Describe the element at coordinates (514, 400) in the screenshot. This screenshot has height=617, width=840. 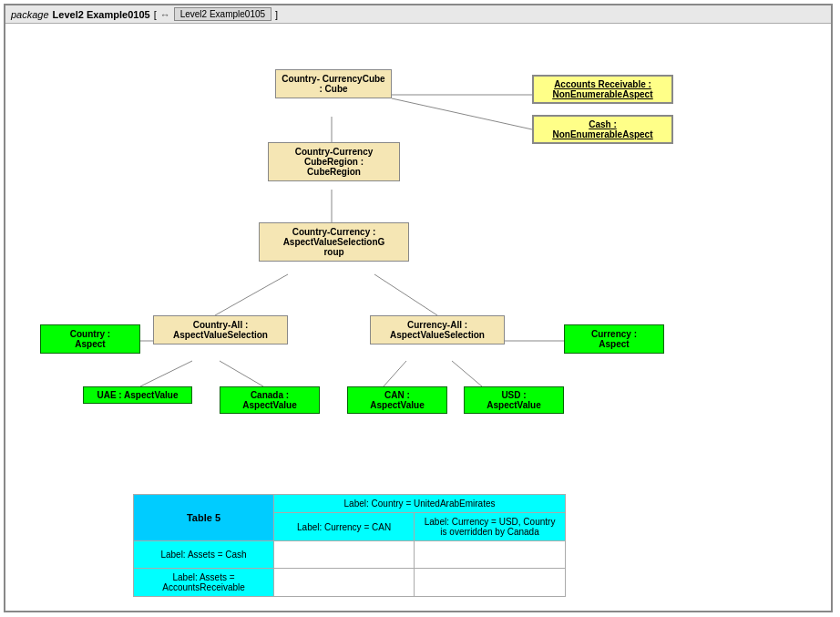
I see `node-usd: USD :AspectValue` at that location.